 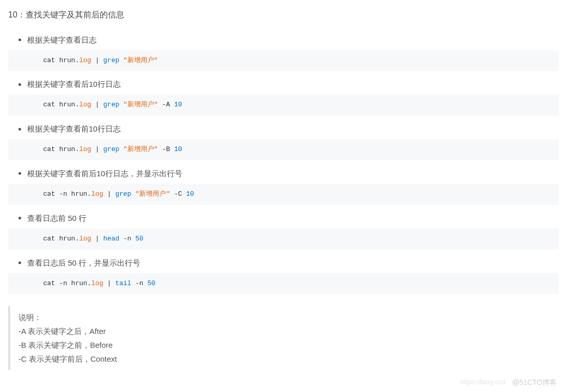 What do you see at coordinates (284, 129) in the screenshot?
I see `bullet-row: 根据关键字查看前10行日志` at bounding box center [284, 129].